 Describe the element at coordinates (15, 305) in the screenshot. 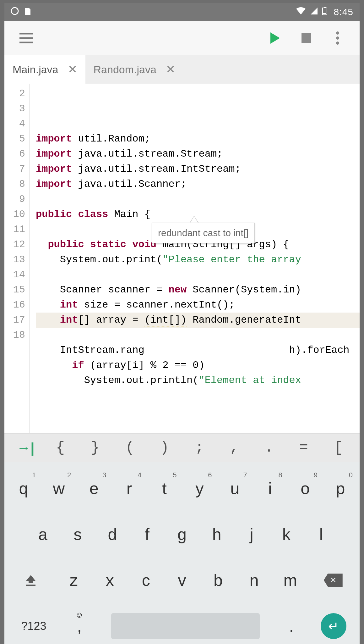

I see `line-number: 16` at that location.